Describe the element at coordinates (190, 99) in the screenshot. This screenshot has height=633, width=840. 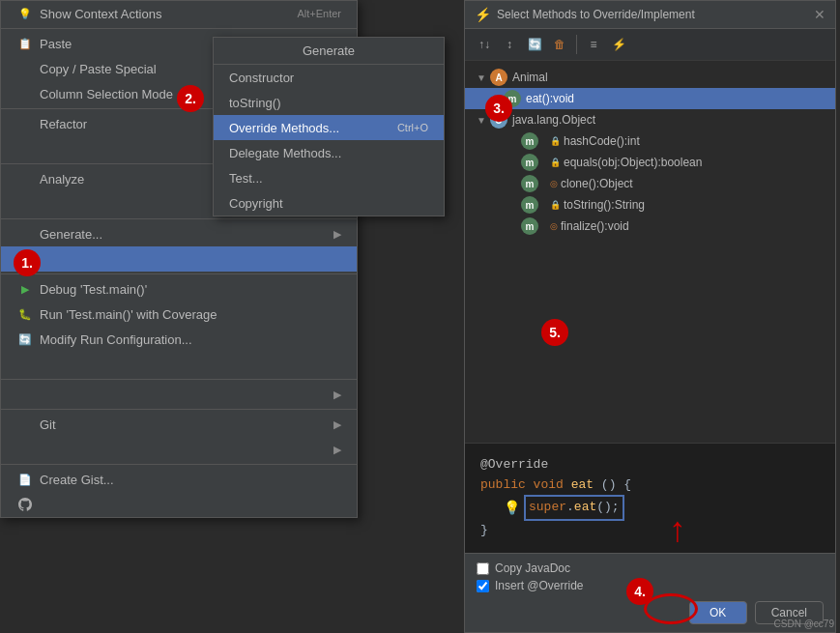
I see `annotation-label-2: 2.` at that location.